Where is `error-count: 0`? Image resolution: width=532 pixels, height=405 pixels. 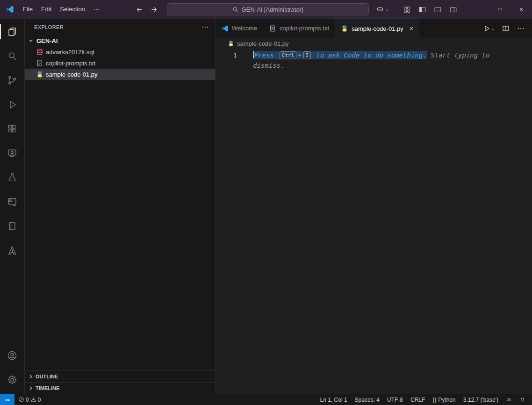
error-count: 0 is located at coordinates (27, 400).